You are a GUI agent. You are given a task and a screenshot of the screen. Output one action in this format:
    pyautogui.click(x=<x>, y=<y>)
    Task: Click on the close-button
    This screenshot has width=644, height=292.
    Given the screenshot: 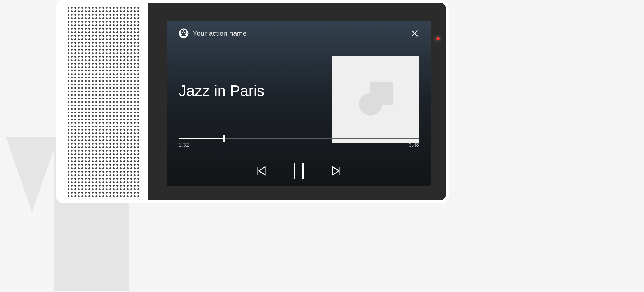 What is the action you would take?
    pyautogui.click(x=415, y=33)
    